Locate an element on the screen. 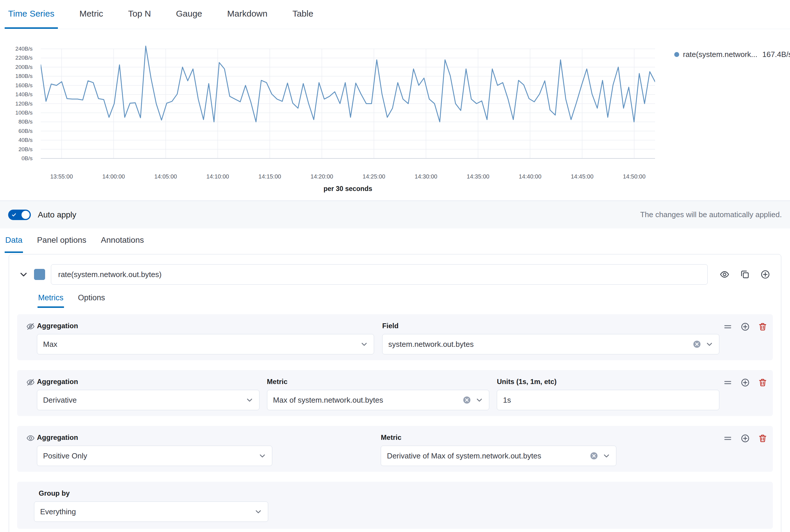 The height and width of the screenshot is (532, 790). tab-markdown: Markdown is located at coordinates (247, 14).